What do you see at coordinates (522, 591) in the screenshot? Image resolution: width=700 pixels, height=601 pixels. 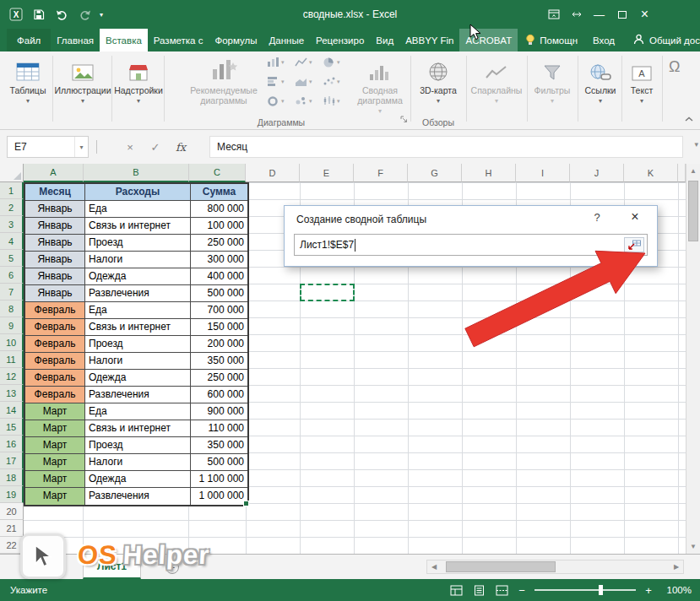 I see `zoom-out-icon: −` at bounding box center [522, 591].